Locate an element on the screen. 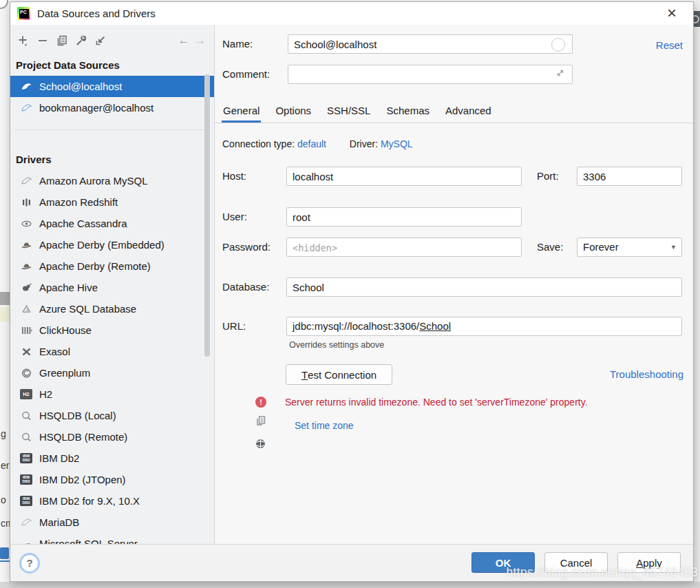 Image resolution: width=700 pixels, height=588 pixels. derby-icon is located at coordinates (26, 245).